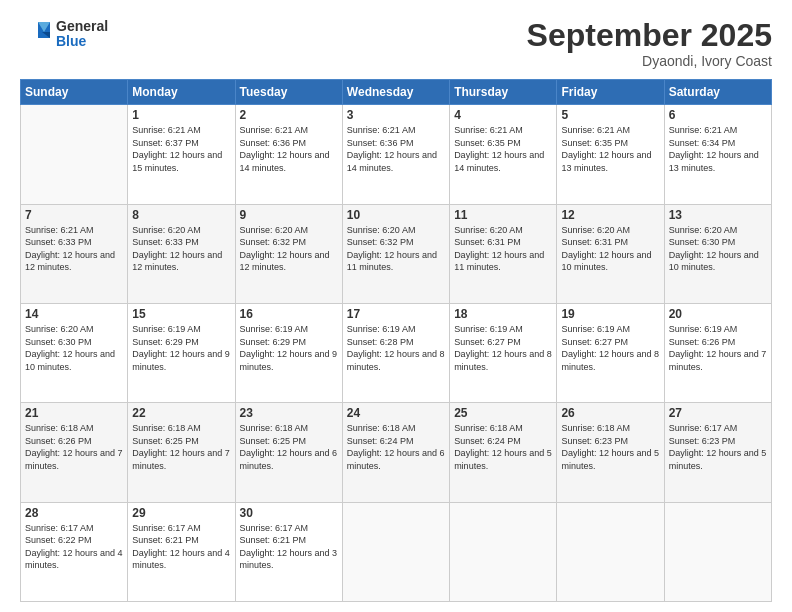  What do you see at coordinates (181, 215) in the screenshot?
I see `day-number: 8` at bounding box center [181, 215].